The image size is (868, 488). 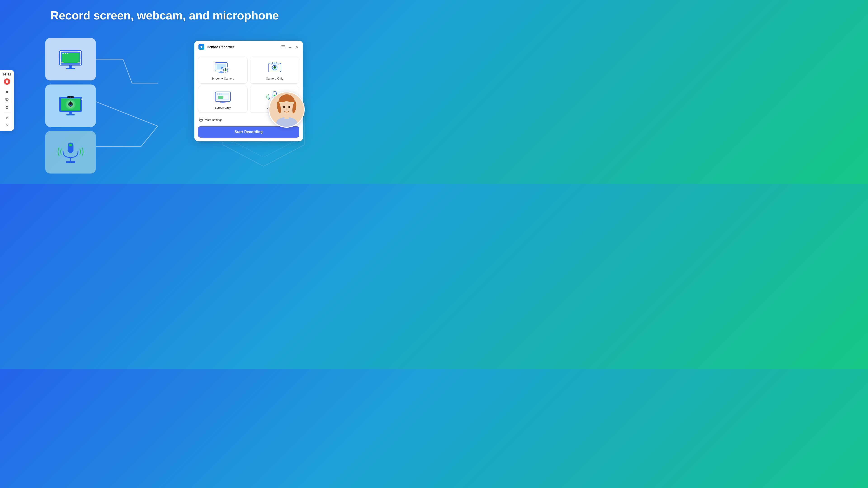 What do you see at coordinates (223, 108) in the screenshot?
I see `mode-screen-only-label: Screen Only` at bounding box center [223, 108].